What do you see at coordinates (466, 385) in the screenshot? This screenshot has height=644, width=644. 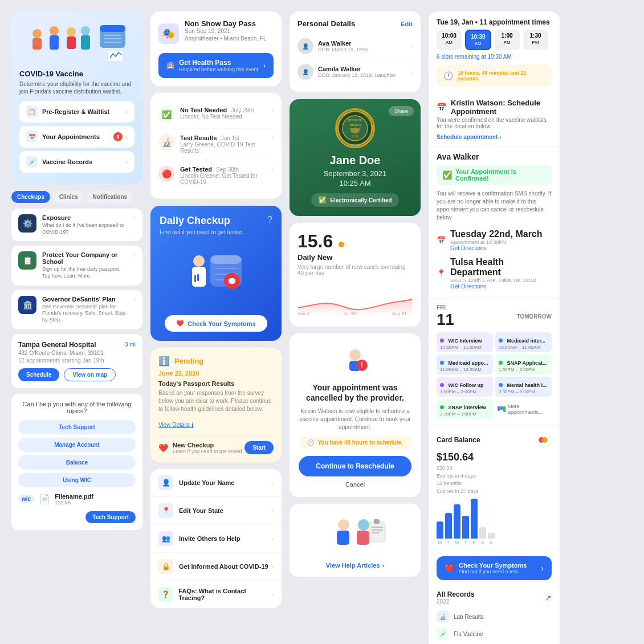 I see `event-title-4: WIC Follow up` at bounding box center [466, 385].